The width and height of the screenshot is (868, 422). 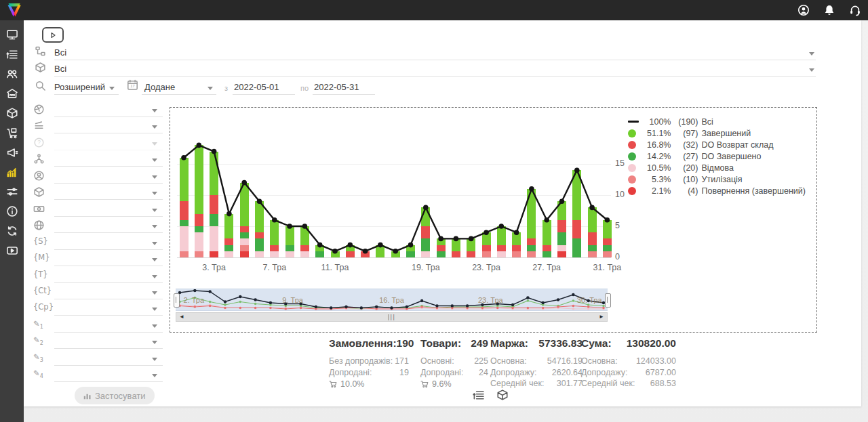 What do you see at coordinates (107, 309) in the screenshot?
I see `filter-row-utm-cp: {Cp}` at bounding box center [107, 309].